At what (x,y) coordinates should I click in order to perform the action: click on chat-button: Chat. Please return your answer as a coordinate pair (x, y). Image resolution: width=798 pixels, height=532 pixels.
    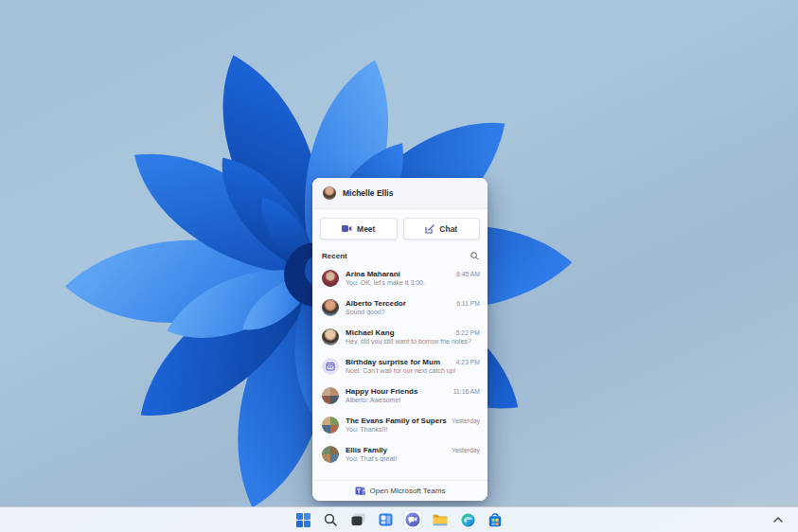
    Looking at the image, I should click on (442, 229).